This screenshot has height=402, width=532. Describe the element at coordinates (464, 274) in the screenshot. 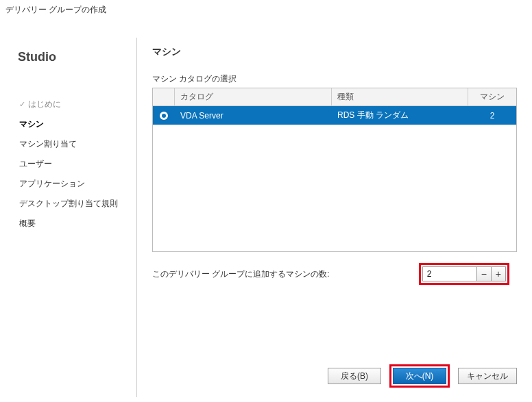

I see `quantity-highlight: − +` at that location.